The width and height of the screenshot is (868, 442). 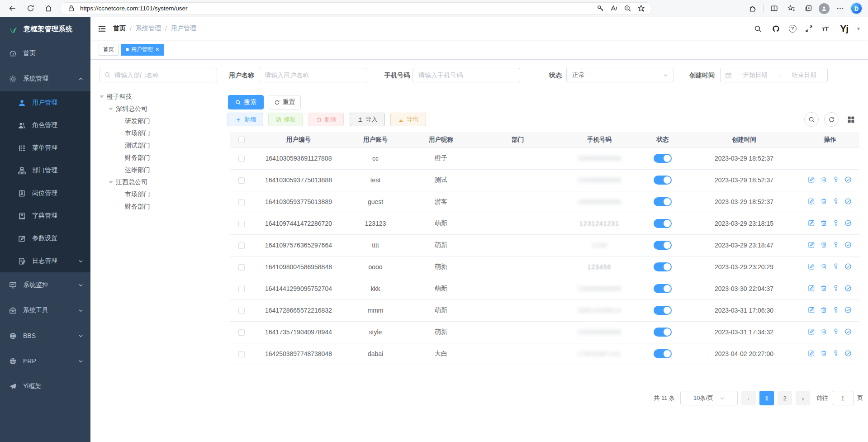 I want to click on sidebar-item-岗位管理: 岗位管理, so click(x=45, y=193).